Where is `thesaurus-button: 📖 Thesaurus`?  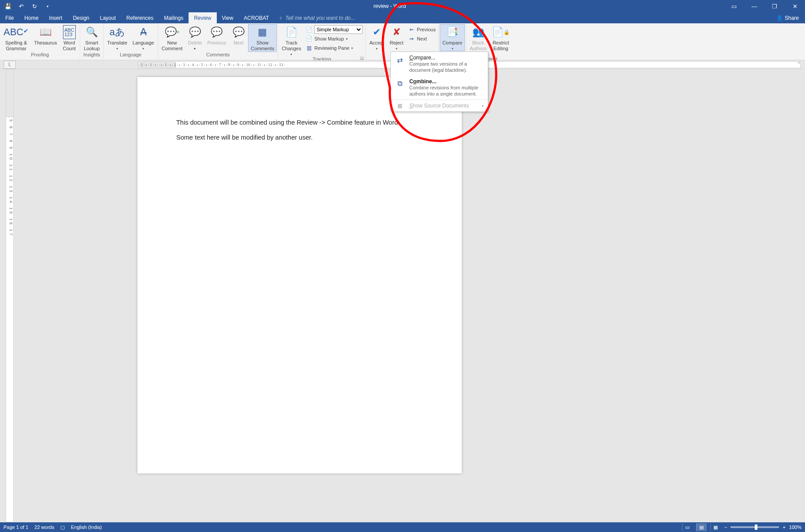
thesaurus-button: 📖 Thesaurus is located at coordinates (45, 35).